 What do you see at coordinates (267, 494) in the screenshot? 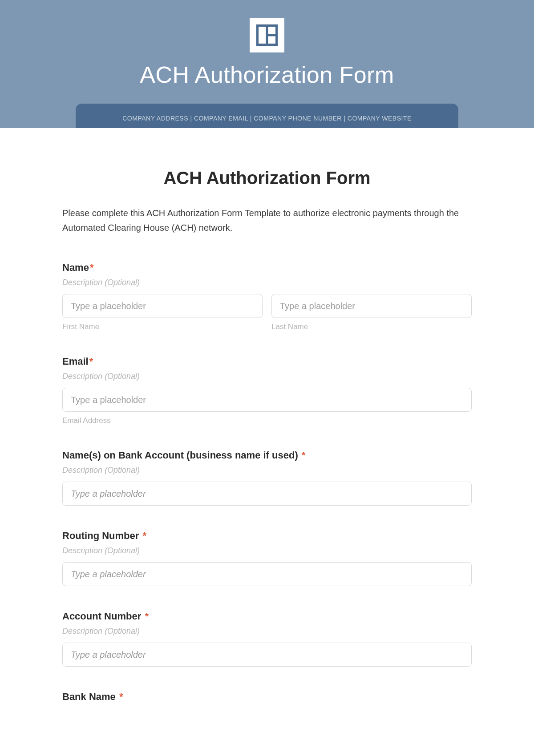
I see `account-name-input` at bounding box center [267, 494].